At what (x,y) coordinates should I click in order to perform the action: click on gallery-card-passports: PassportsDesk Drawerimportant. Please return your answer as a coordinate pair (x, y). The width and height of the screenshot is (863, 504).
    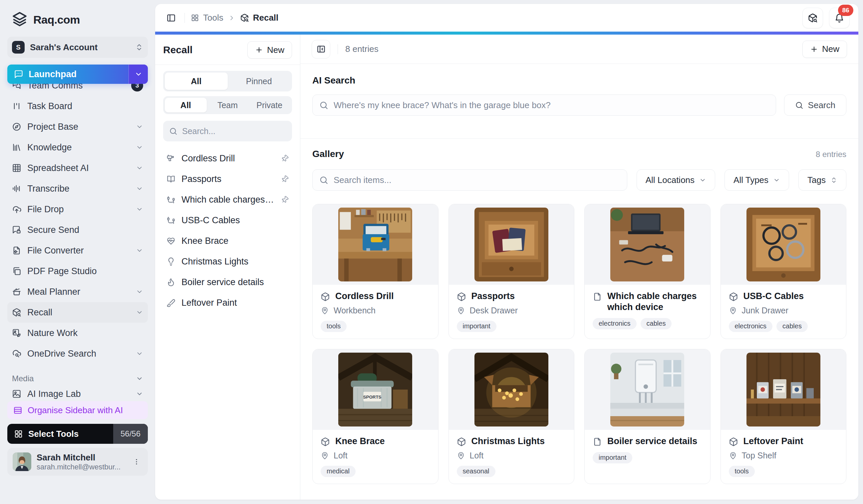
    Looking at the image, I should click on (512, 272).